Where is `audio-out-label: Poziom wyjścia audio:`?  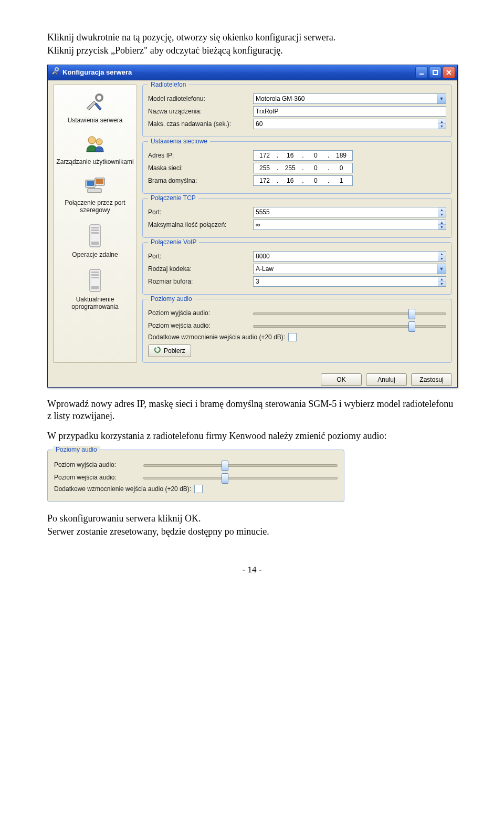
audio-out-label: Poziom wyjścia audio: is located at coordinates (99, 465).